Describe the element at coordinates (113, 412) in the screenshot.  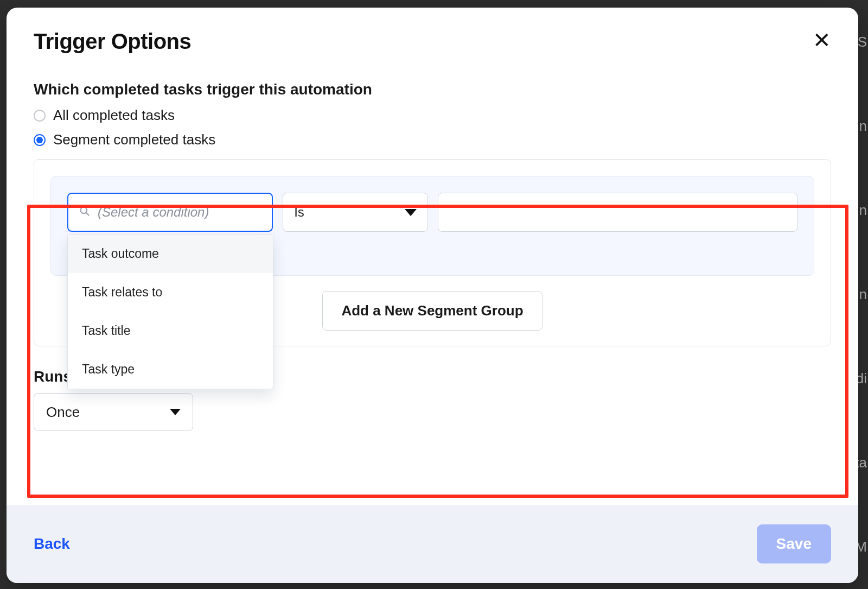
I see `runs-select: Once` at that location.